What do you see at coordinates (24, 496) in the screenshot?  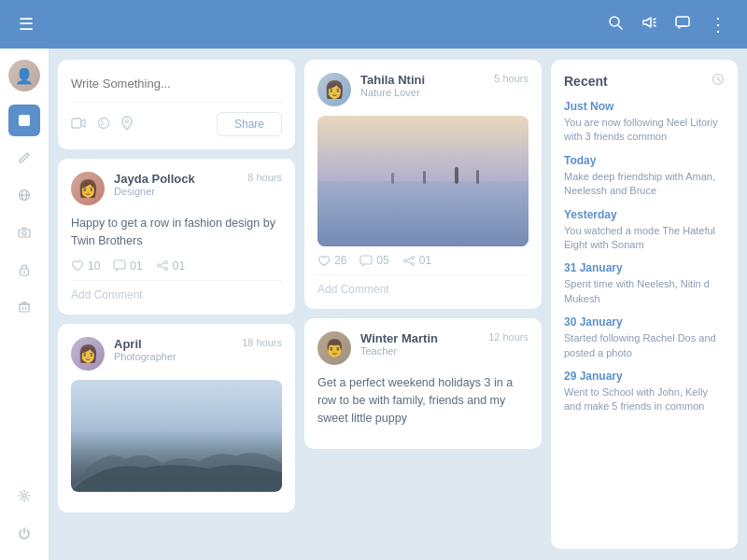 I see `sidebar-item-settings` at bounding box center [24, 496].